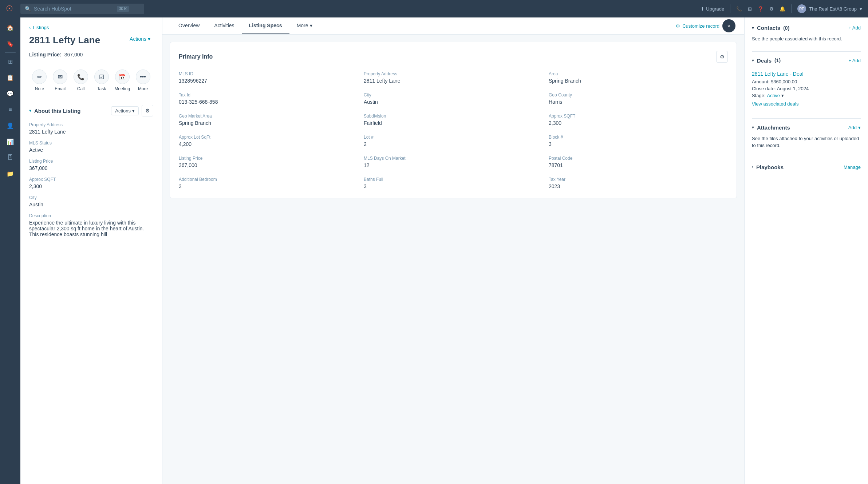  Describe the element at coordinates (123, 111) in the screenshot. I see `about-actions-label: Actions` at that location.